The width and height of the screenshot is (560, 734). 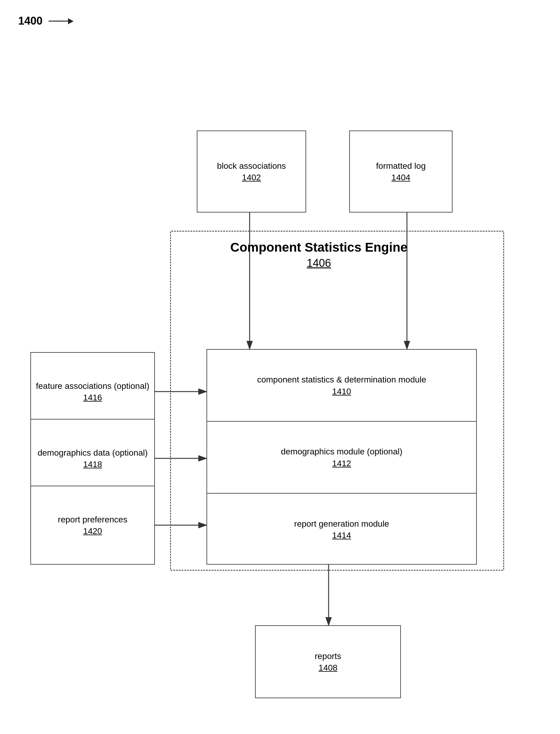 What do you see at coordinates (61, 21) in the screenshot?
I see `figure-arrow` at bounding box center [61, 21].